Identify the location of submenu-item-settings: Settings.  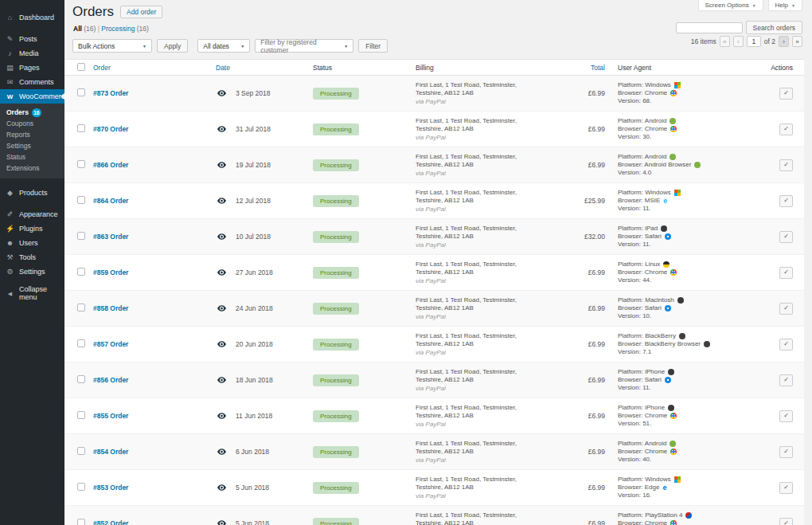
(32, 146).